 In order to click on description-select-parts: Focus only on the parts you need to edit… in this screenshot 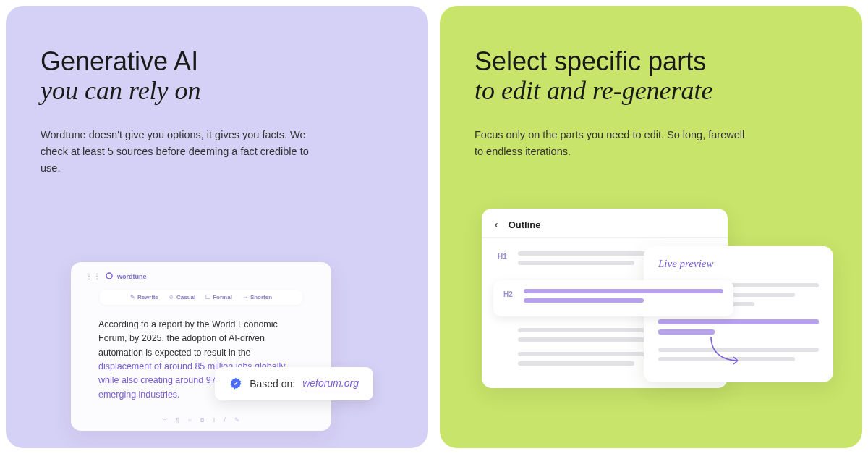, I will do `click(612, 143)`.